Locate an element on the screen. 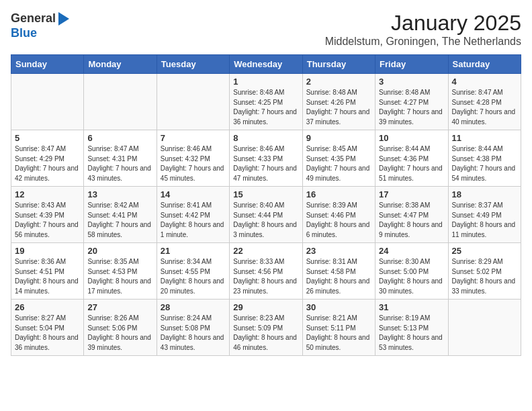 The height and width of the screenshot is (411, 532). calendar-week-row: 26Sunrise: 8:27 AM Sunset: 5:04 PM Dayli… is located at coordinates (266, 328).